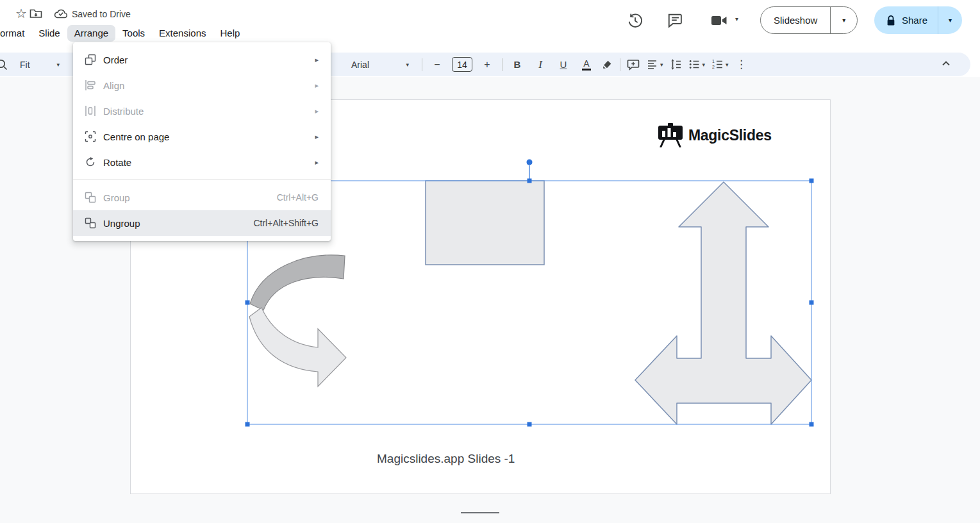  Describe the element at coordinates (297, 283) in the screenshot. I see `curved-band-shape` at that location.